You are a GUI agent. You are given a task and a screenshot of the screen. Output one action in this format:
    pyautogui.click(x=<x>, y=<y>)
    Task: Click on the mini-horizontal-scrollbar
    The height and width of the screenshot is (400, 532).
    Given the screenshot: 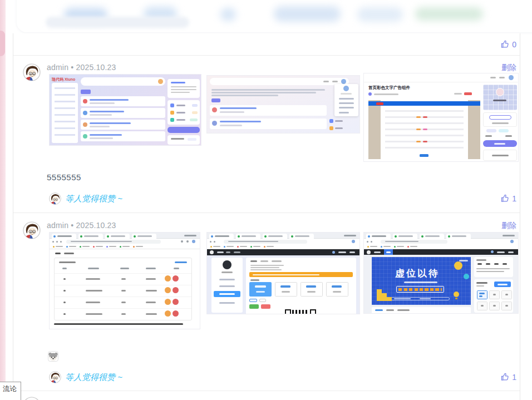 What is the action you would take?
    pyautogui.click(x=119, y=324)
    